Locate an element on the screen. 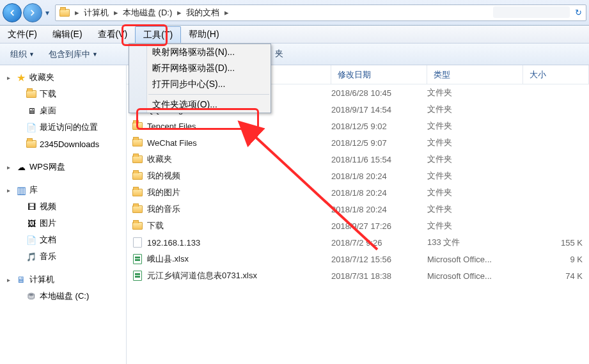 The width and height of the screenshot is (589, 364). menu-map-network-drive: 映射网络驱动器(N)... is located at coordinates (200, 52).